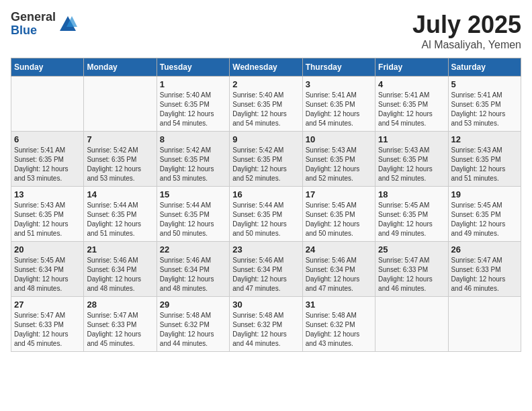 This screenshot has width=532, height=411. I want to click on day-number: 24, so click(339, 250).